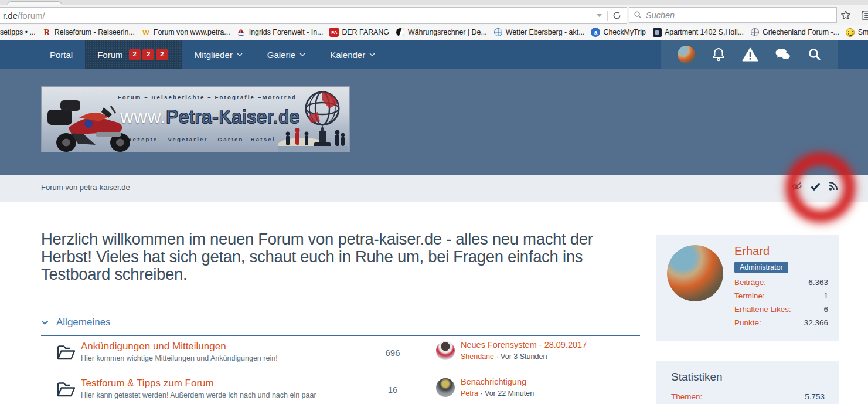  What do you see at coordinates (353, 55) in the screenshot?
I see `nav-item-kalender: Kalender` at bounding box center [353, 55].